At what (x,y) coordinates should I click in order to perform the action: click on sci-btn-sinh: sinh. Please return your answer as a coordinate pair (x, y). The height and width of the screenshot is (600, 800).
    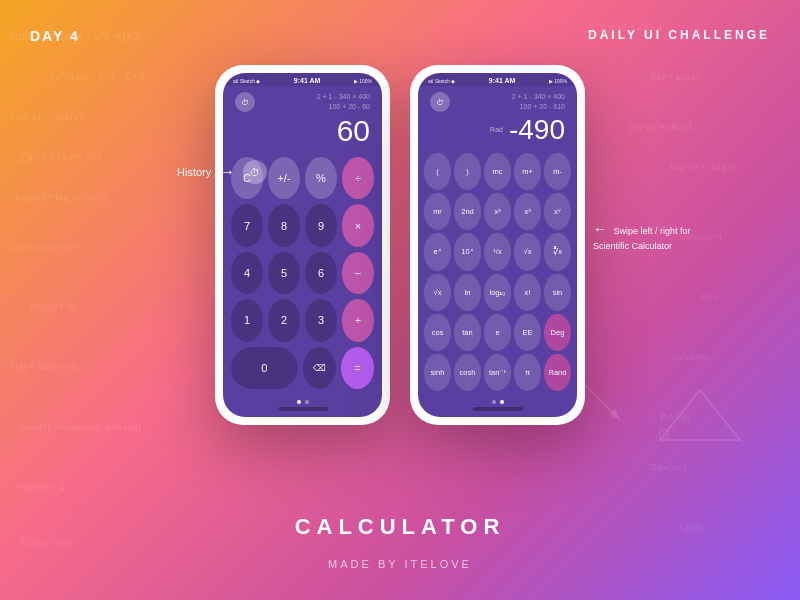
    Looking at the image, I should click on (438, 372).